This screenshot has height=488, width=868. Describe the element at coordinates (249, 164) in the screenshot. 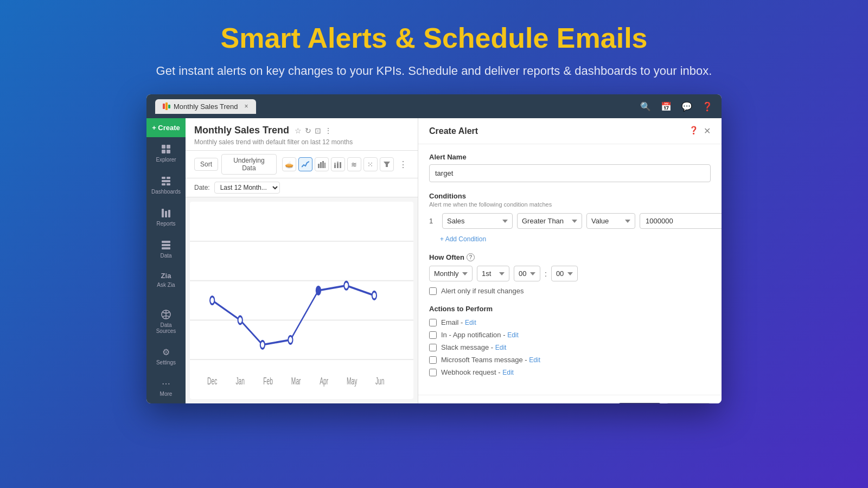

I see `underlying-data-button: Underlying Data` at that location.